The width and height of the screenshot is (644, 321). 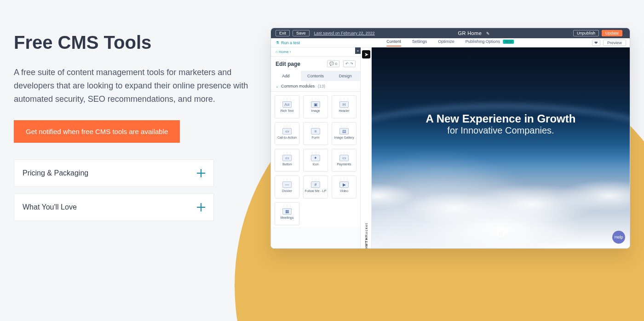 I want to click on pencil-icon: ✎, so click(x=488, y=34).